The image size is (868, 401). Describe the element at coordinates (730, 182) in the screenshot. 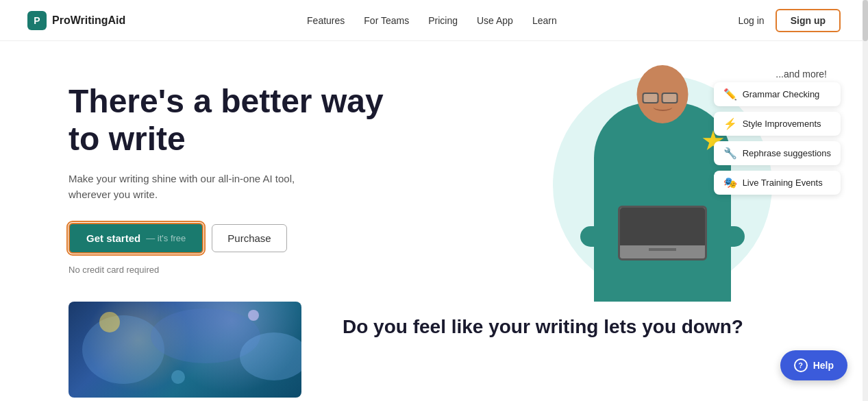

I see `training-icon: 🎭` at that location.